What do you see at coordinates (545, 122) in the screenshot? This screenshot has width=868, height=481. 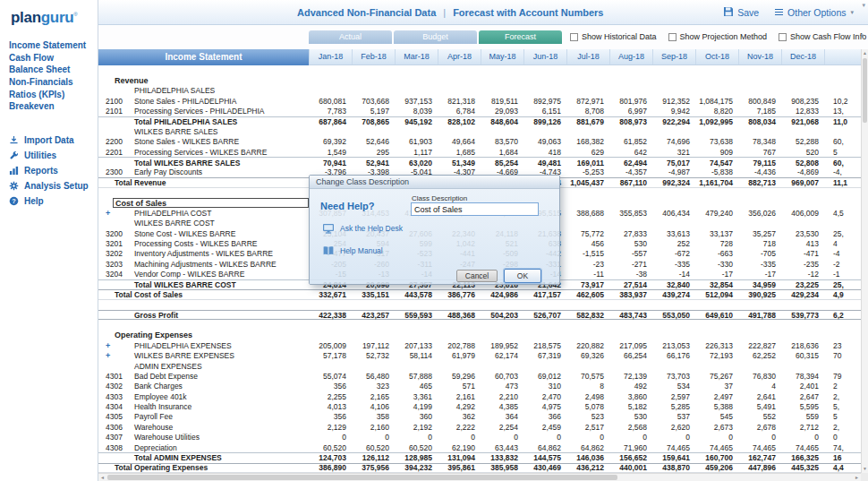 I see `grid-cell: 899,126` at bounding box center [545, 122].